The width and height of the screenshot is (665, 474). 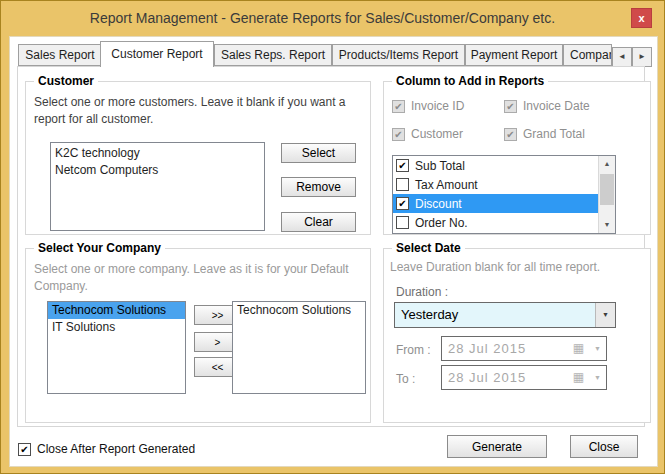 What do you see at coordinates (496, 222) in the screenshot?
I see `checklist-item-order-no: Order No.` at bounding box center [496, 222].